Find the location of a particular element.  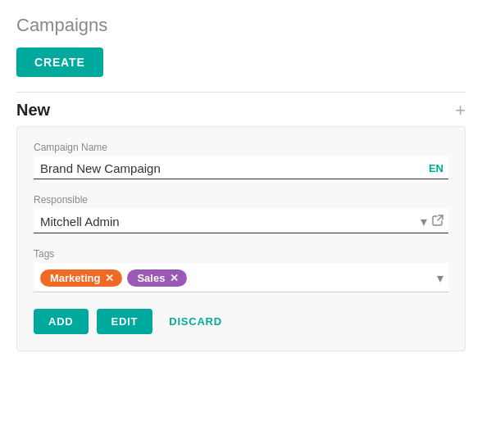

tag-marketing-label: Marketing is located at coordinates (75, 278).